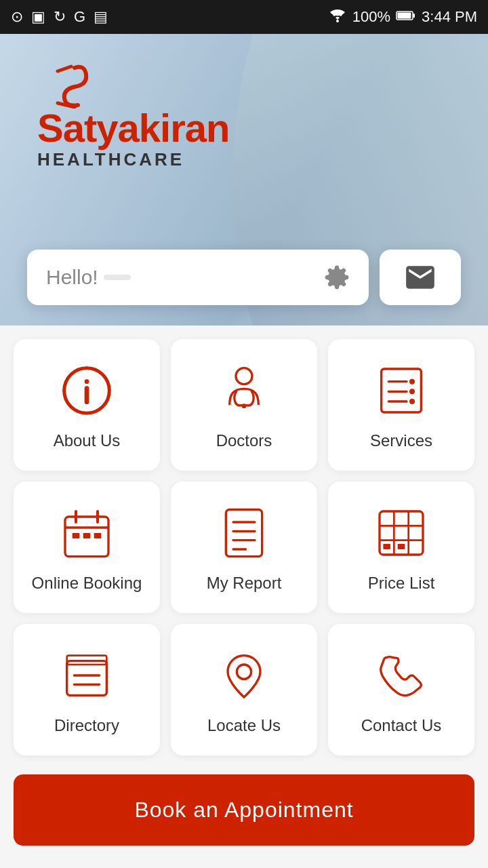 The image size is (488, 868). Describe the element at coordinates (38, 17) in the screenshot. I see `photo-icon: ▣` at that location.